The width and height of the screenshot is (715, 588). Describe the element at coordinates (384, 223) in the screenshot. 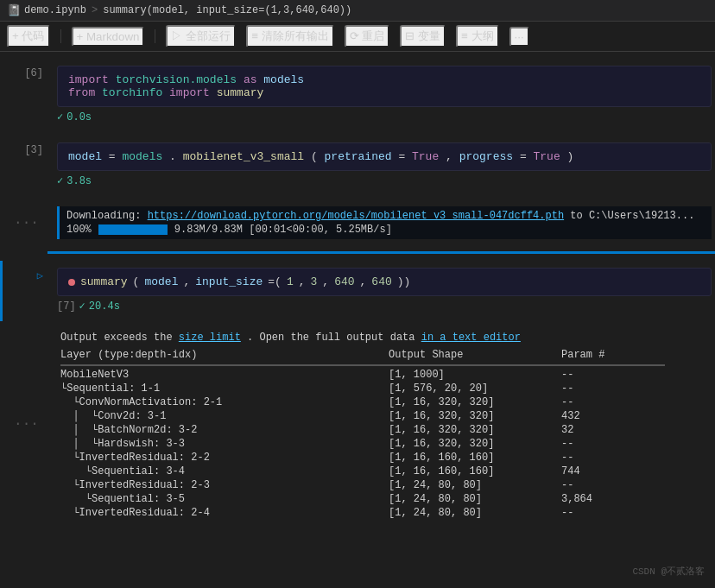

I see `download-block: Downloading: https://download.pytorch.or…` at that location.